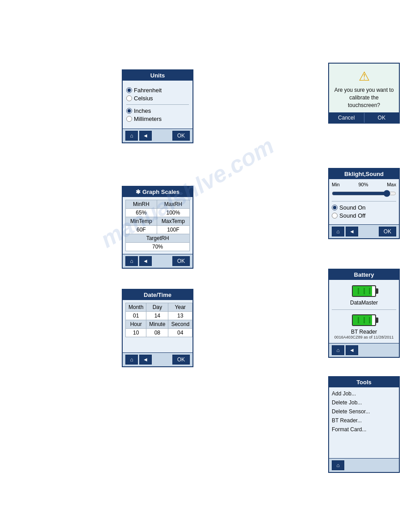 The height and width of the screenshot is (532, 411). I want to click on bt-reader-battery-lines, so click(364, 320).